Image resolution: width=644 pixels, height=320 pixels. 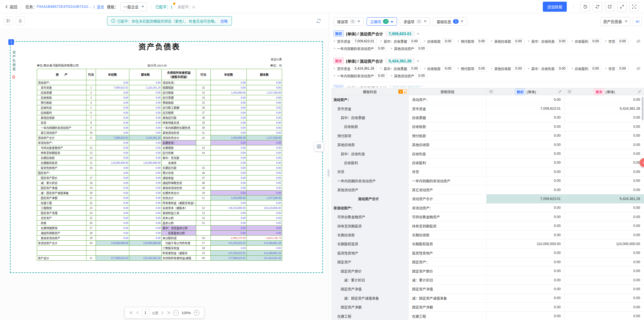 What do you see at coordinates (134, 7) in the screenshot?
I see `template-select: 一般企业` at bounding box center [134, 7].